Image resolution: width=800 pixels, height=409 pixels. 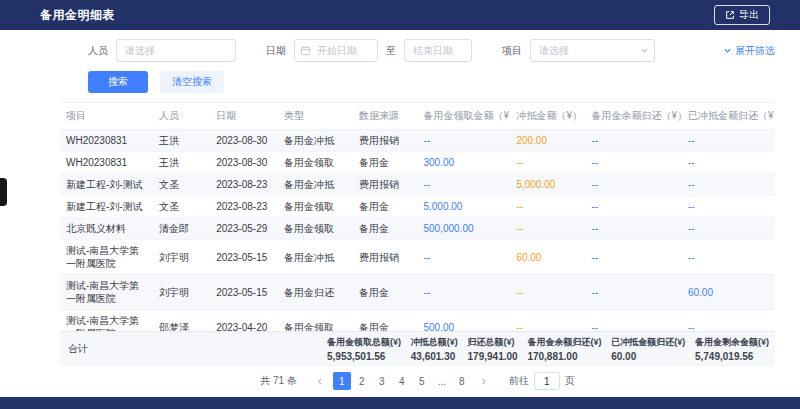 What do you see at coordinates (364, 349) in the screenshot?
I see `summary-item: 备用金领取总额(¥)5,953,501.56` at bounding box center [364, 349].